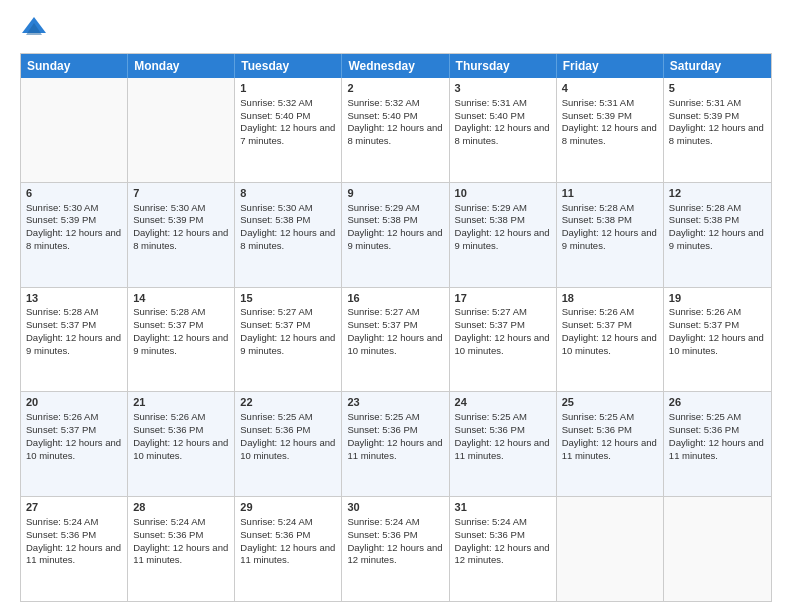 The image size is (792, 612). Describe the element at coordinates (610, 88) in the screenshot. I see `day-number: 4` at that location.